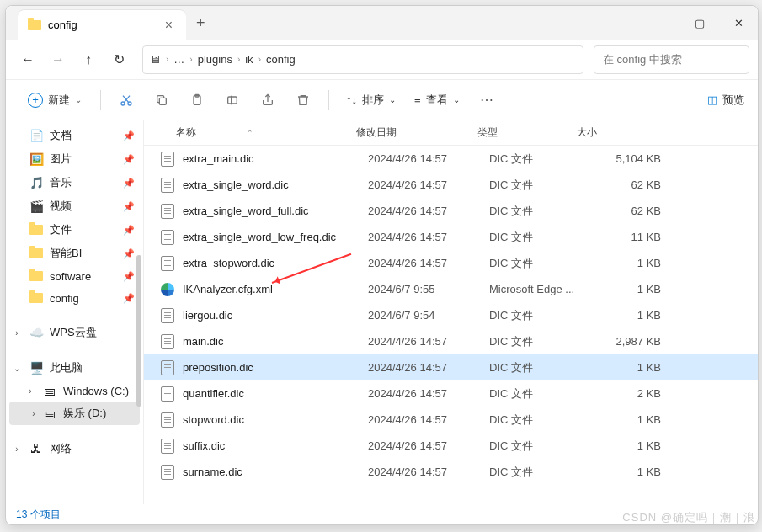  What do you see at coordinates (74, 183) in the screenshot?
I see `sidebar-item: 🎵音乐📌` at bounding box center [74, 183].